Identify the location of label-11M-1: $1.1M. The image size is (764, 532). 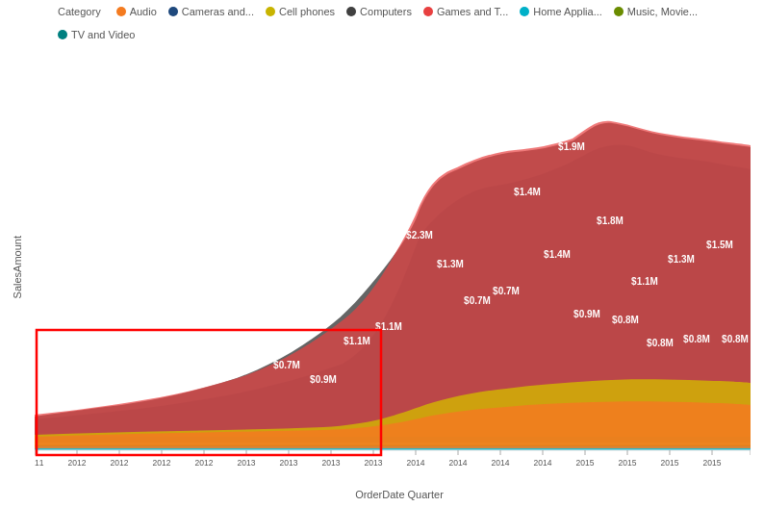
(357, 341).